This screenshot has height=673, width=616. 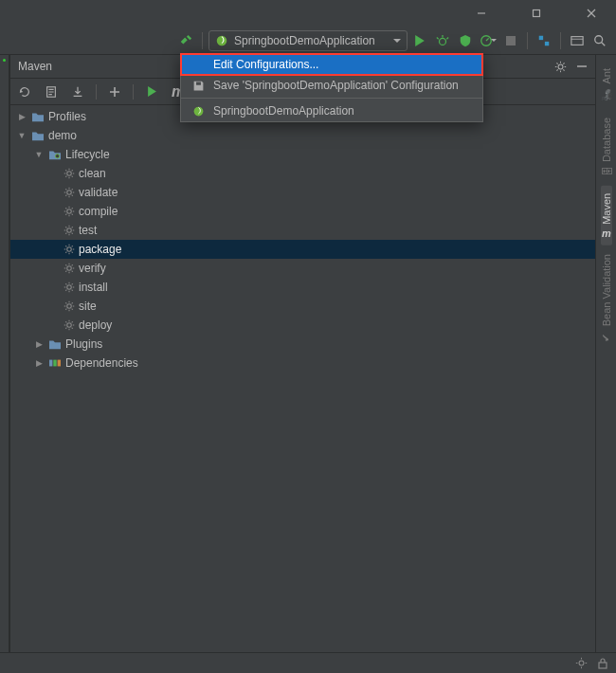 I want to click on reload-icon, so click(x=25, y=92).